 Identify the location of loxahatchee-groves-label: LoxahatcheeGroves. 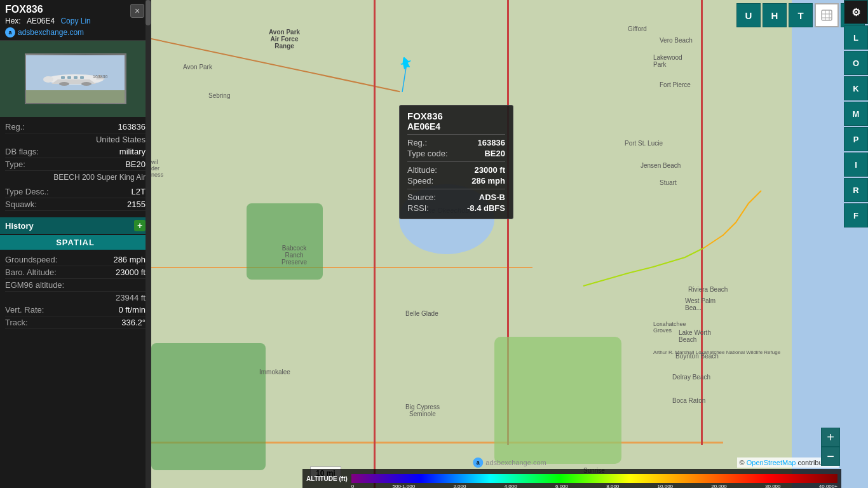
(670, 327).